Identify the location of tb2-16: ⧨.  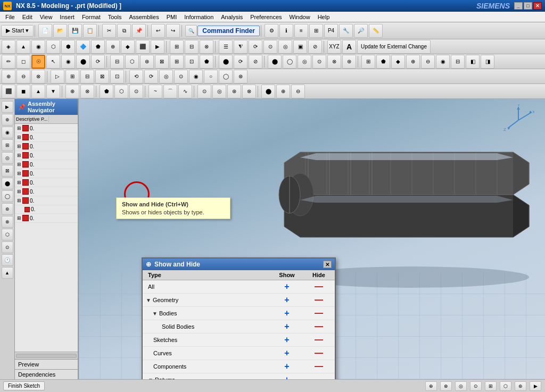
(241, 47).